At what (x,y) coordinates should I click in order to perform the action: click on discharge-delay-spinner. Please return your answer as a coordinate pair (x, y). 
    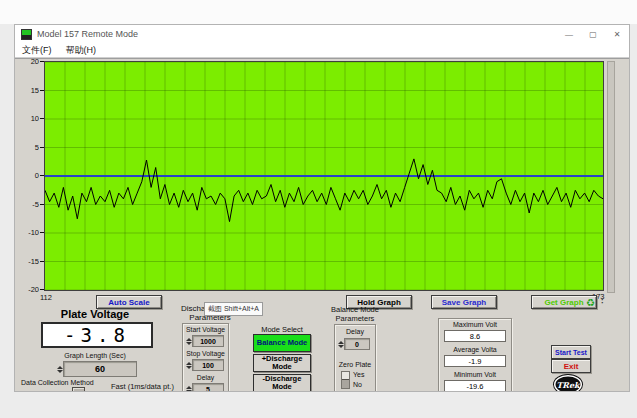
    Looking at the image, I should click on (189, 388).